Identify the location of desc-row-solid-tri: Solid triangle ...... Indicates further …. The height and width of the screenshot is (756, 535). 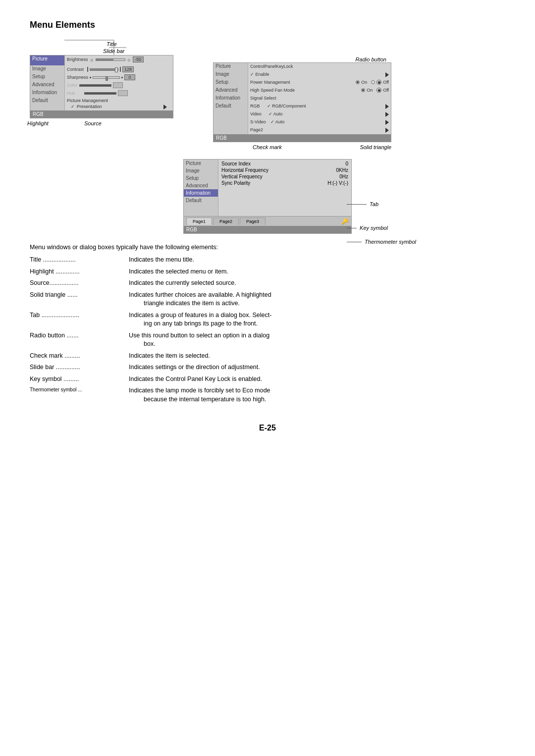
(268, 299).